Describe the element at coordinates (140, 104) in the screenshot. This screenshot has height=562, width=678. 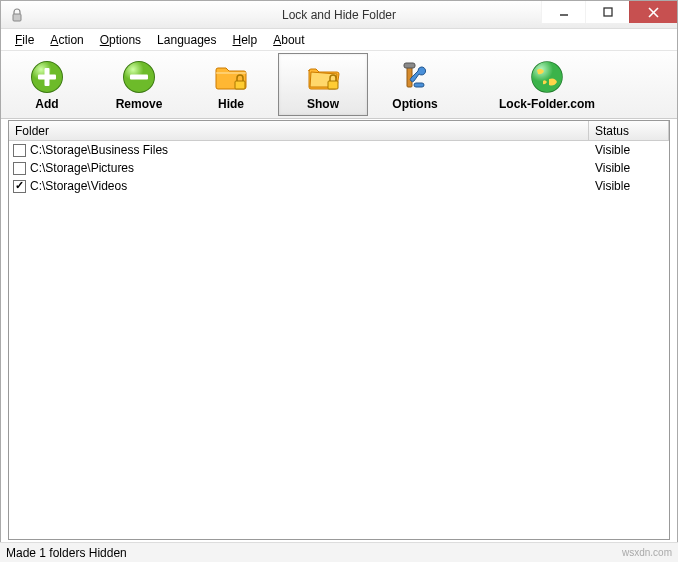
I see `remove-label: Remove` at that location.